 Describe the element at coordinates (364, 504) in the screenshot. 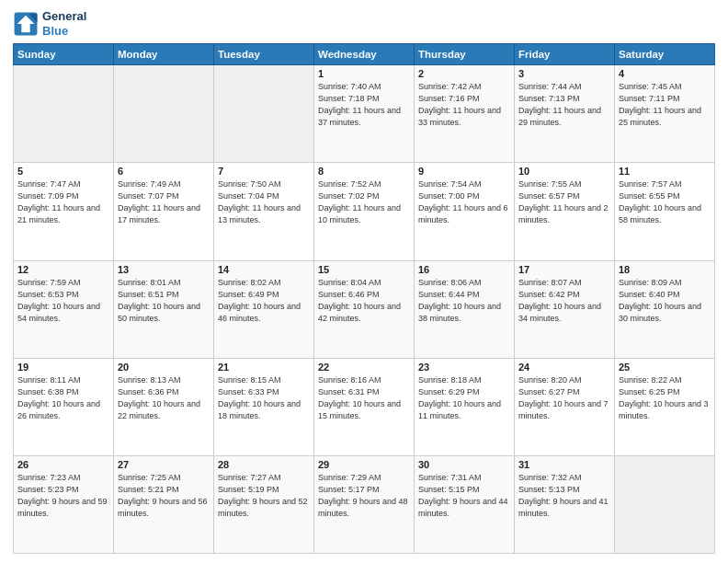

I see `calendar-cell: 29Sunrise: 7:29 AM Sunset: 5:17 PM Dayli…` at that location.